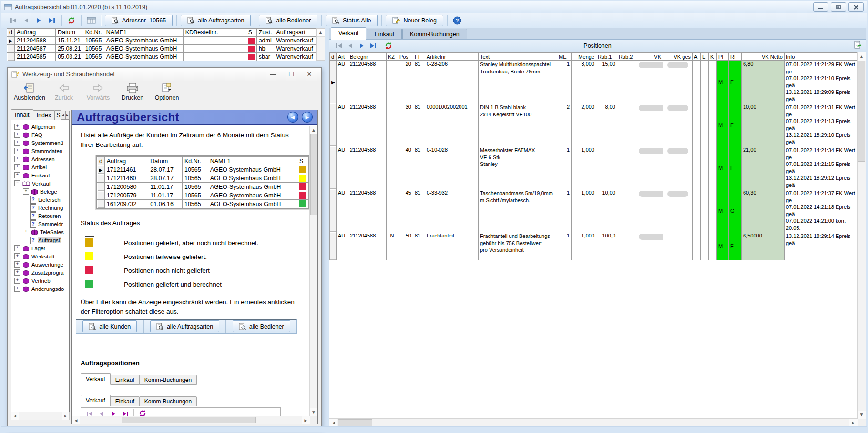  Describe the element at coordinates (40, 240) in the screenshot. I see `tree-item-selected: ?Auftragsü` at that location.